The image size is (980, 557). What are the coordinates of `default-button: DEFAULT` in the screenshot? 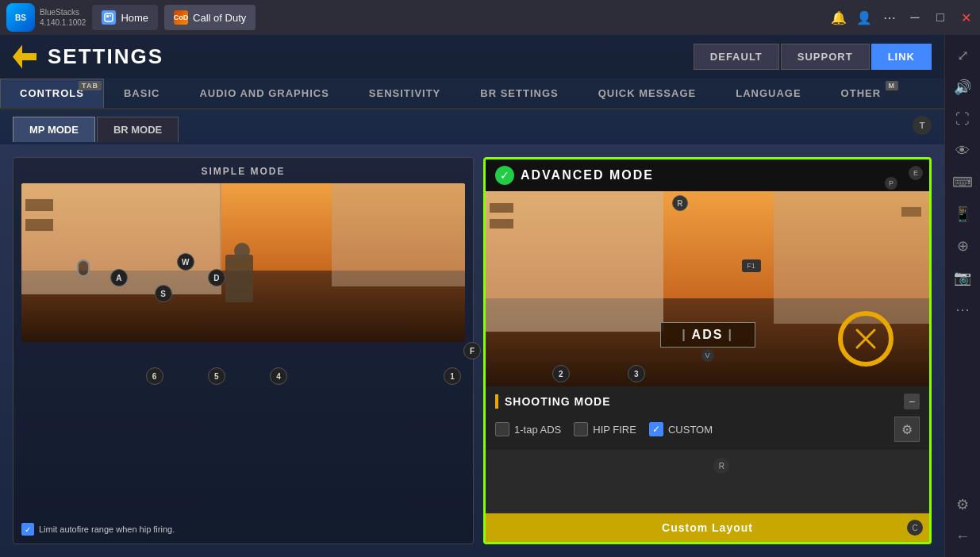 It's located at (736, 57).